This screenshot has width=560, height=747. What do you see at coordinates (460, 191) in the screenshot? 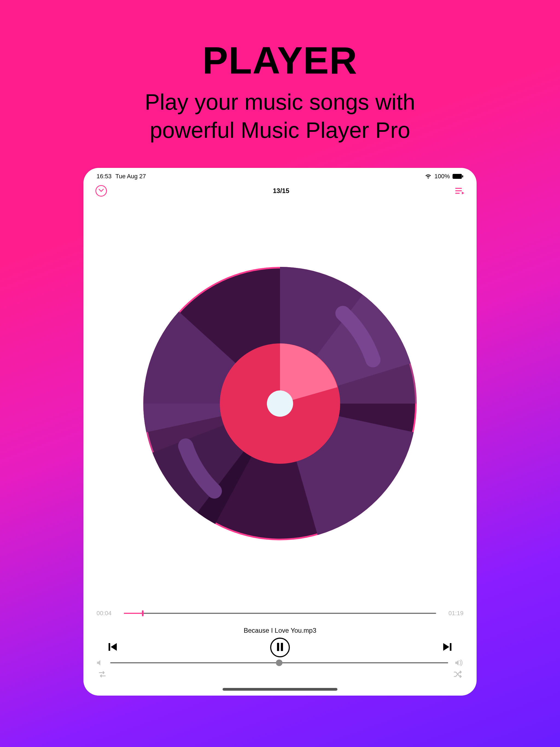
I see `queue-button` at bounding box center [460, 191].